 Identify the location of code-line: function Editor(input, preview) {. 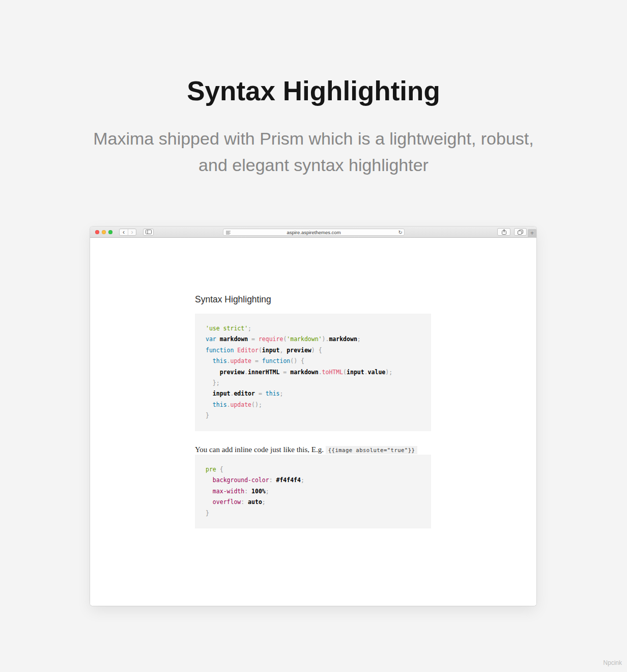
(313, 350).